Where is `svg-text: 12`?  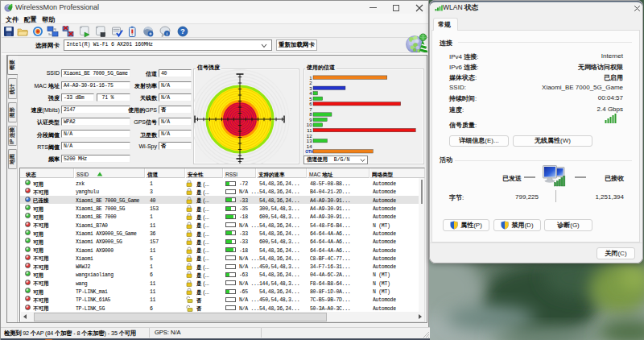 svg-text: 12 is located at coordinates (309, 136).